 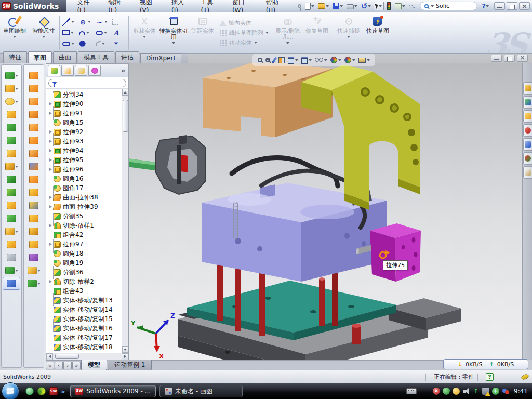 I want to click on repair-sketch-button: 修复草图, so click(x=317, y=33).